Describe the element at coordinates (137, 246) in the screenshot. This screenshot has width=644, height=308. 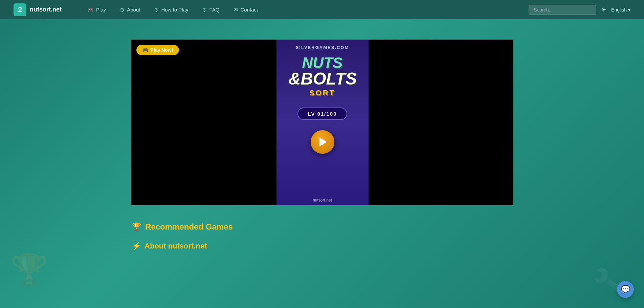
I see `about-bolt-icon: ⚡` at that location.